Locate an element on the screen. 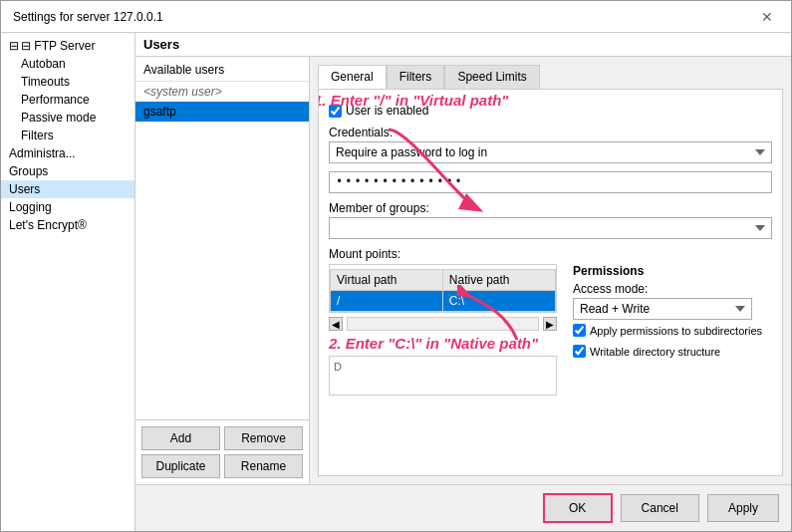  member-of-groups-select is located at coordinates (550, 228).